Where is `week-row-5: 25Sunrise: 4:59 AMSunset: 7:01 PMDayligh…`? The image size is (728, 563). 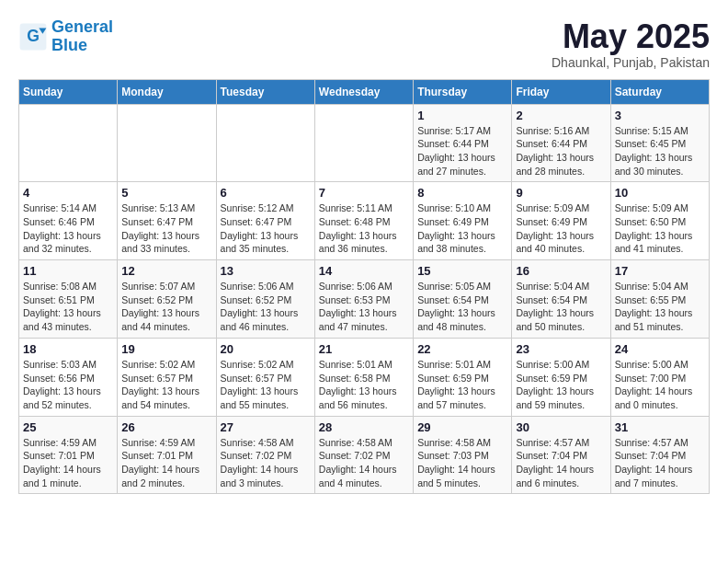 week-row-5: 25Sunrise: 4:59 AMSunset: 7:01 PMDayligh… is located at coordinates (364, 454).